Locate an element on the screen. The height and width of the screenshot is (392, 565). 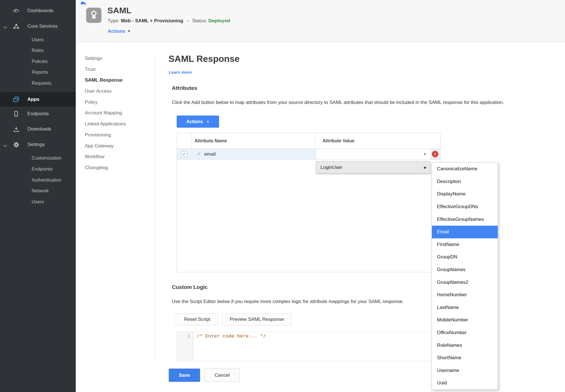
tab-provisioning: Provisioning is located at coordinates (118, 138).